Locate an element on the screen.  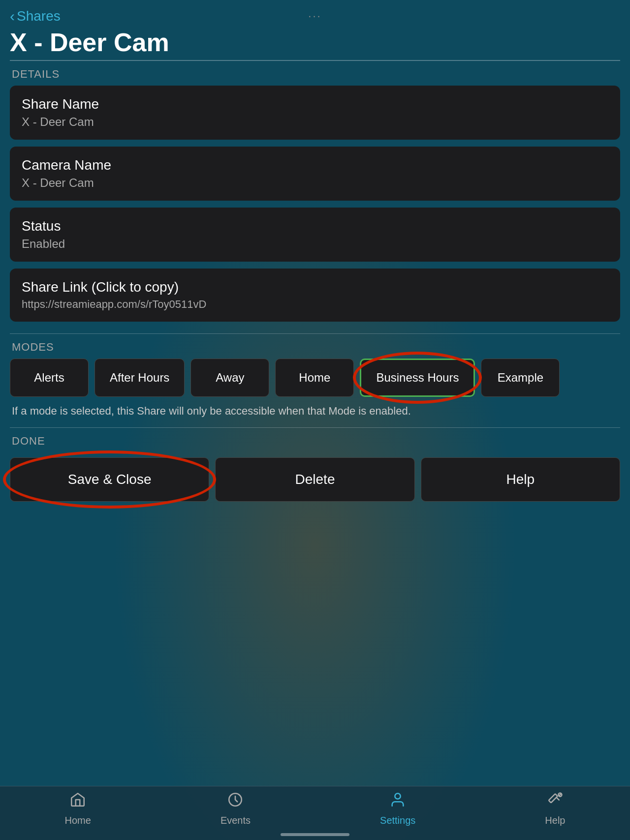
share-link-value: https://streamieapp.com/s/rToy0511vD is located at coordinates (315, 304).